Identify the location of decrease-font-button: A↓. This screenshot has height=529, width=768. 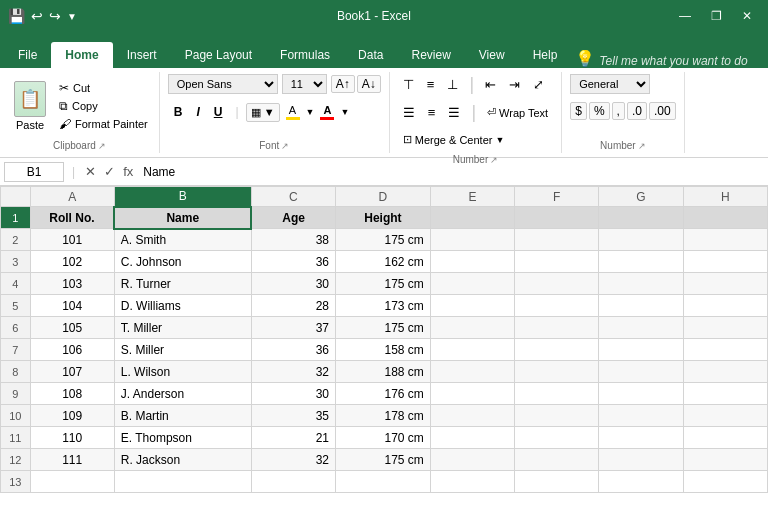
(369, 84).